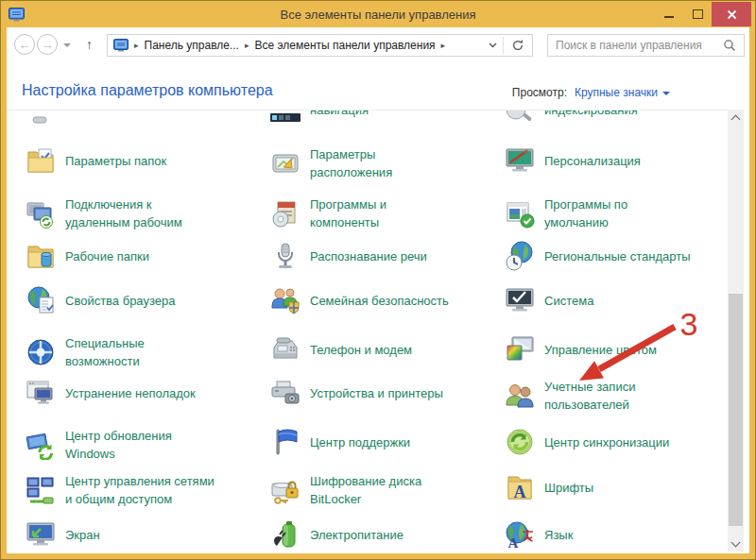 This screenshot has width=756, height=560. What do you see at coordinates (618, 117) in the screenshot?
I see `control-panel-item-partial: индексирования` at bounding box center [618, 117].